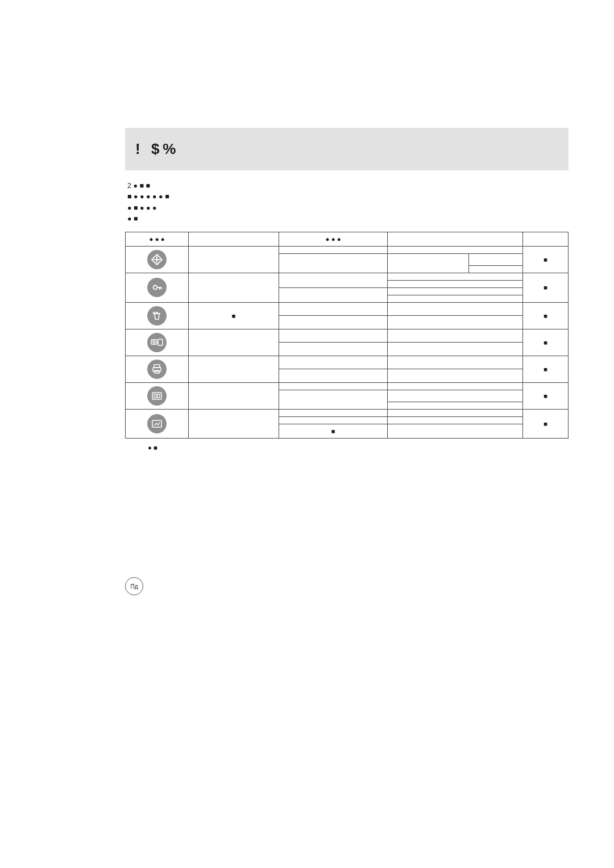 This screenshot has width=614, height=868. I want to click on camera-card-icon, so click(157, 343).